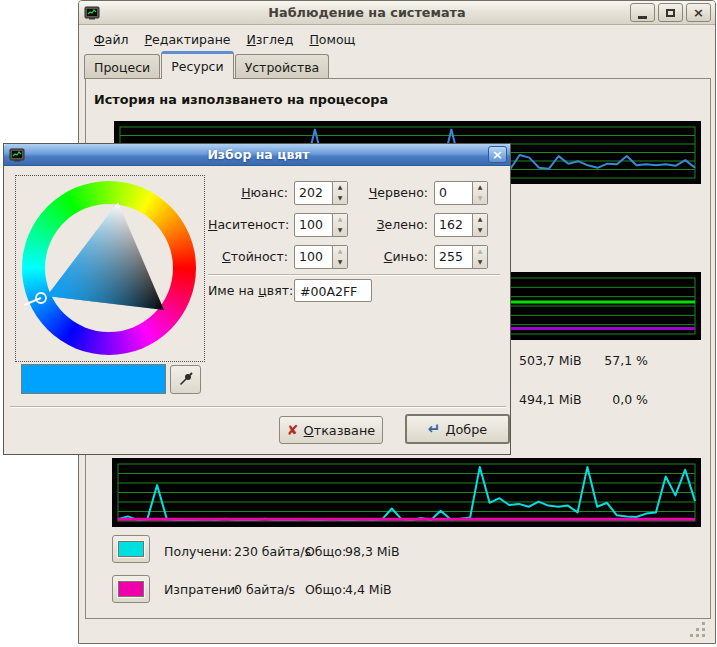  I want to click on color-wheel-area, so click(110, 268).